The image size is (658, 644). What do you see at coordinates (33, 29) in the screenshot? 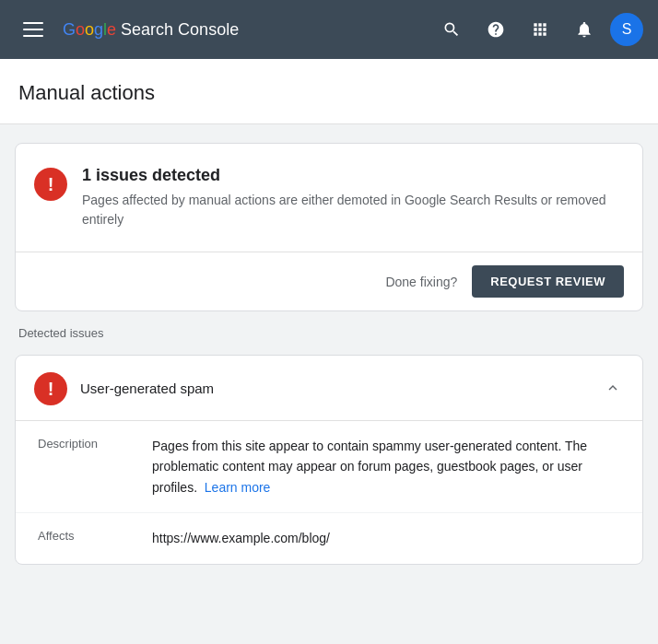
I see `hamburger-icon` at bounding box center [33, 29].